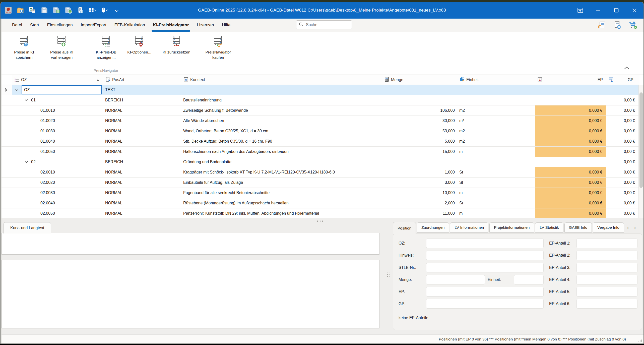 This screenshot has width=644, height=345. What do you see at coordinates (106, 50) in the screenshot?
I see `ribbon-button-ki-preis-db-anzeigen: KI-Preis-DB anzeigen...` at bounding box center [106, 50].